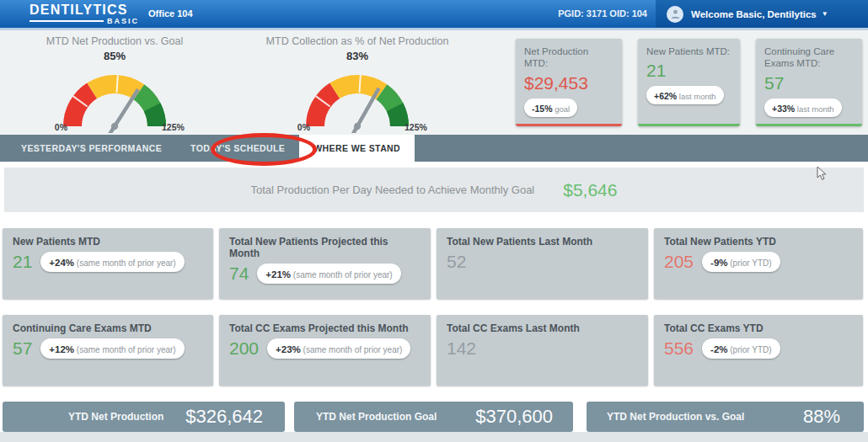  Describe the element at coordinates (679, 349) in the screenshot. I see `card-value: 556` at that location.